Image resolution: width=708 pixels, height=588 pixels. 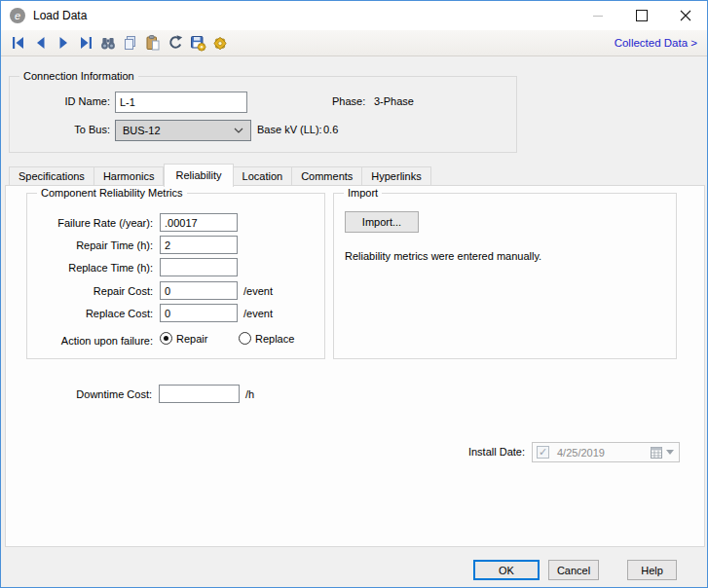 What do you see at coordinates (18, 16) in the screenshot?
I see `app-icon-letter: e` at bounding box center [18, 16].